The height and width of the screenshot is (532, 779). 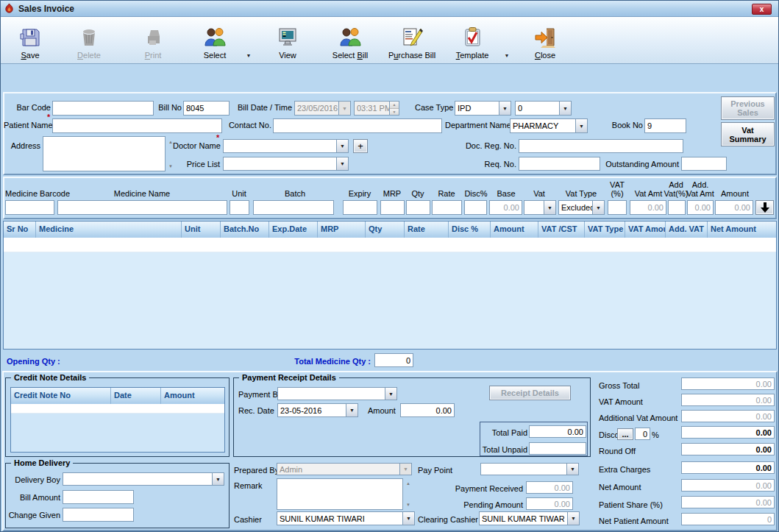 What do you see at coordinates (35, 480) in the screenshot?
I see `delivery-boy-label: Delivery Boy` at bounding box center [35, 480].